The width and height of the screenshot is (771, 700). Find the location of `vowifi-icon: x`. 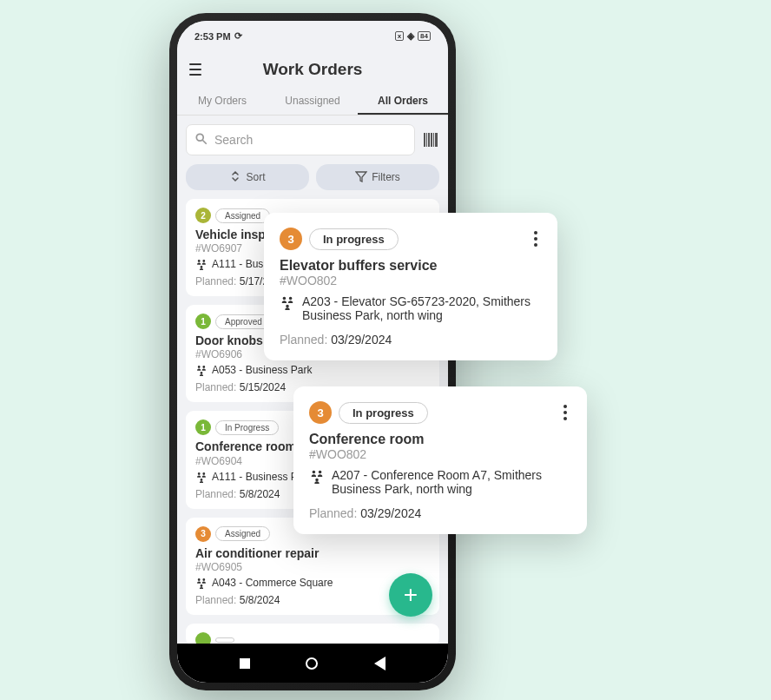

vowifi-icon: x is located at coordinates (399, 36).